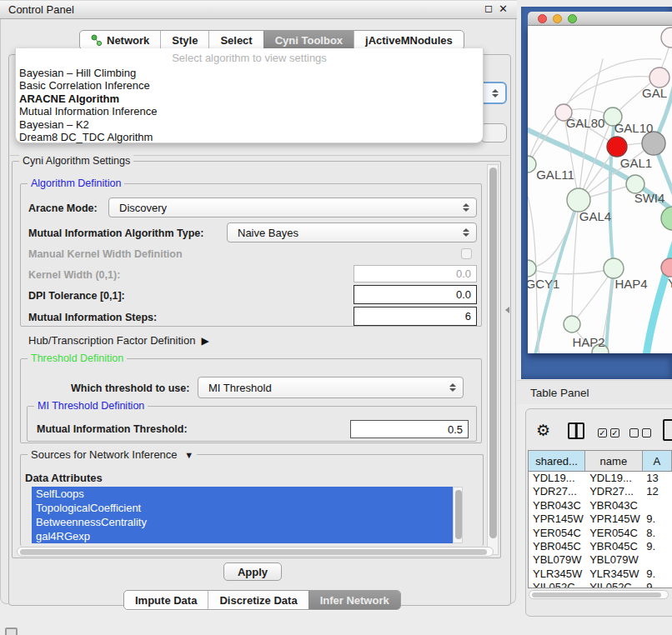 This screenshot has width=672, height=635. Describe the element at coordinates (249, 125) in the screenshot. I see `algorithm-option: Bayesian – K2` at that location.